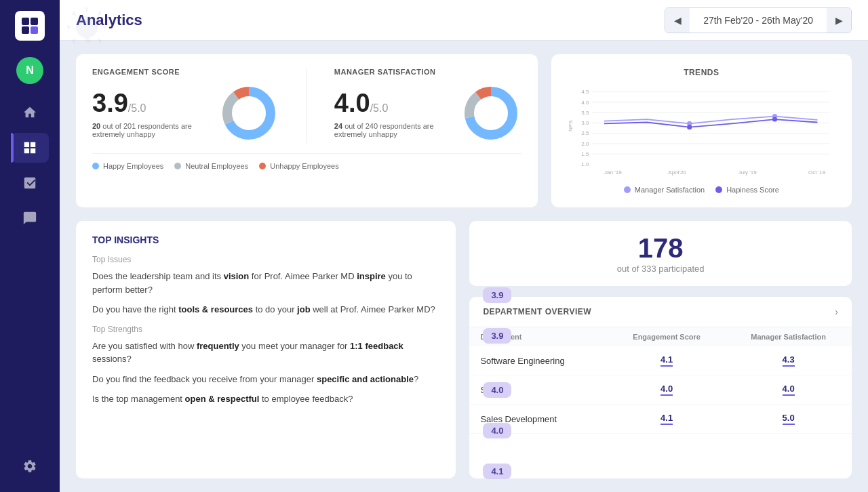  What do you see at coordinates (149, 103) in the screenshot?
I see `engagement-score-display: 3.9/5.0` at bounding box center [149, 103].